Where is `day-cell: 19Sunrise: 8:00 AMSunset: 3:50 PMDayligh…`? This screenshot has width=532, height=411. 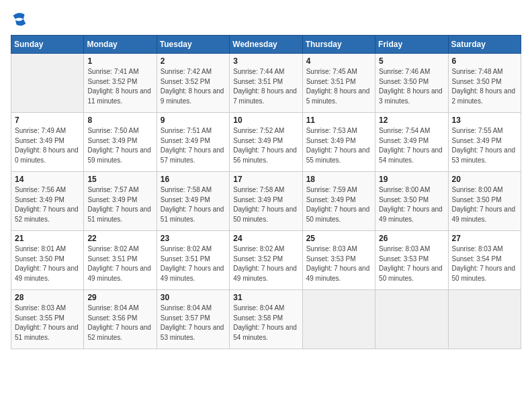
day-cell: 19Sunrise: 8:00 AMSunset: 3:50 PMDayligh… is located at coordinates (412, 201).